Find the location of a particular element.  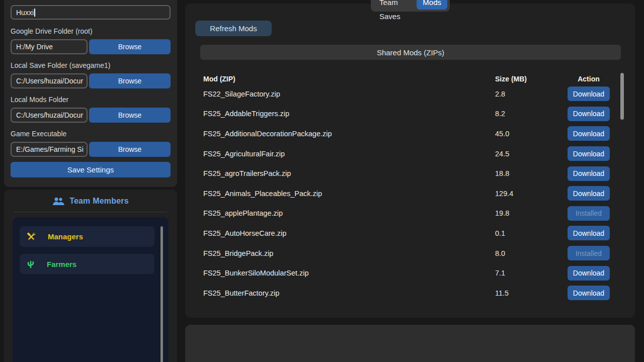

shared-mods-section-title: Shared Mods (ZIPs) is located at coordinates (411, 52).